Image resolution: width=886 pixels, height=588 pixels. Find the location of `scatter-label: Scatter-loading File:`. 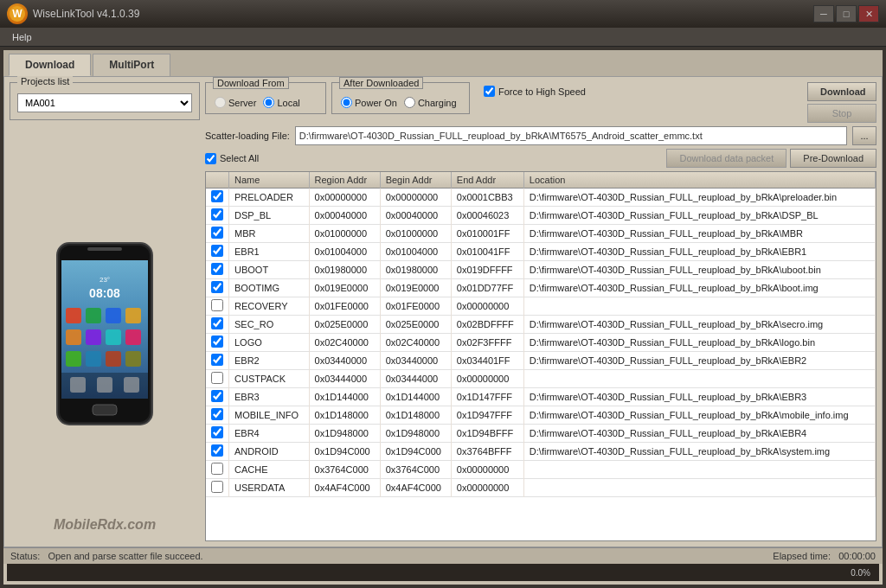

scatter-label: Scatter-loading File: is located at coordinates (247, 136).